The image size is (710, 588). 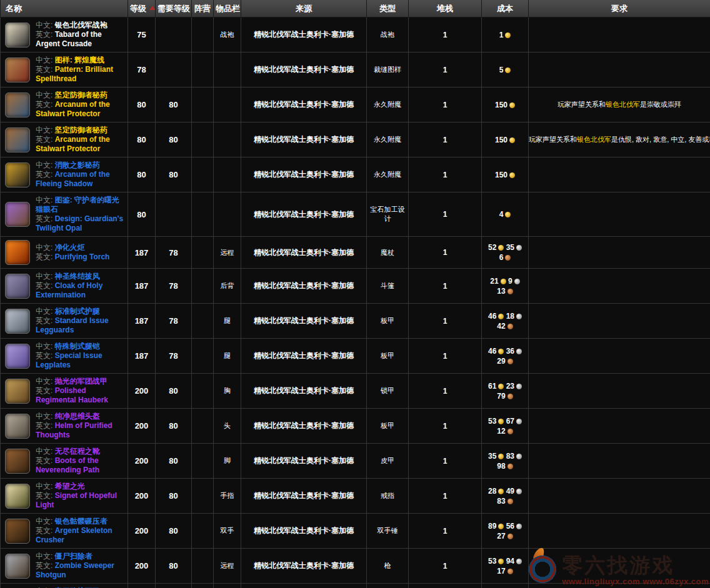 What do you see at coordinates (70, 247) in the screenshot?
I see `item-name-cn: 净化火炬` at bounding box center [70, 247].